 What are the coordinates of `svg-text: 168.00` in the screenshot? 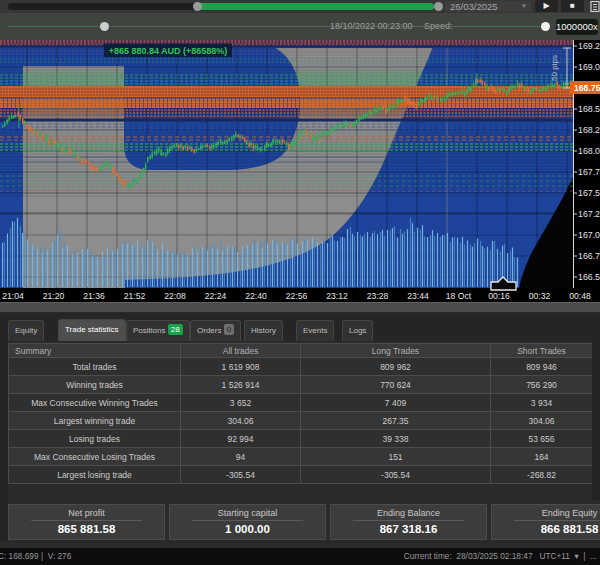 It's located at (589, 151).